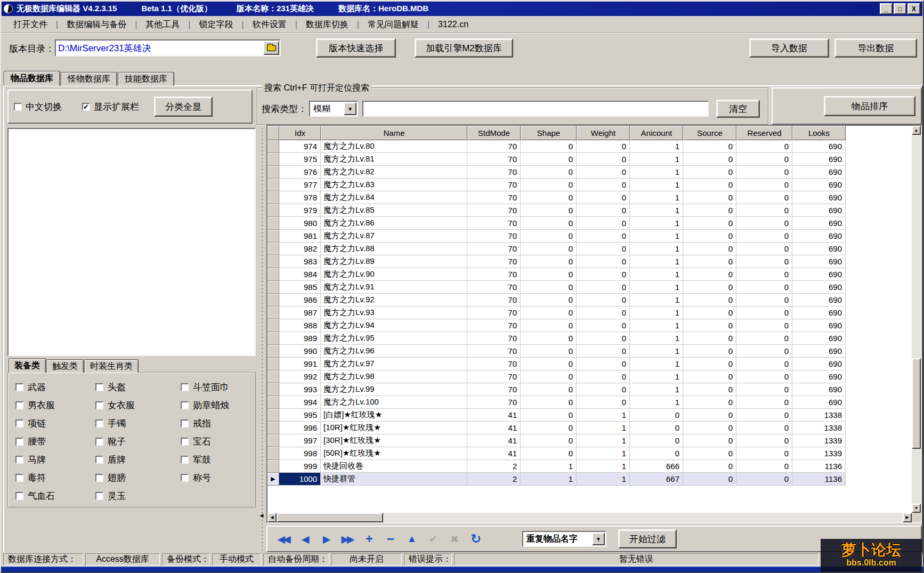 This screenshot has width=924, height=573. I want to click on tab-category-3: 时装生肖类, so click(111, 366).